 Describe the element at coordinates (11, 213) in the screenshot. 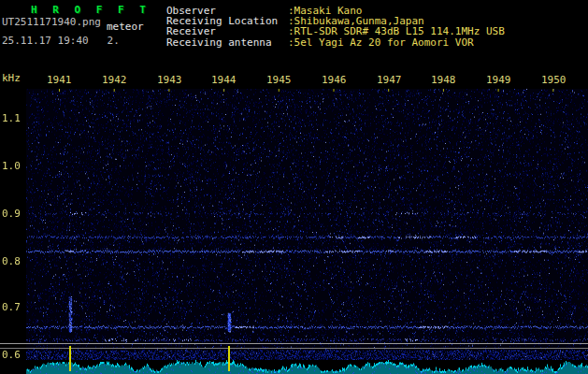

I see `y-tick-label: 0.9` at that location.